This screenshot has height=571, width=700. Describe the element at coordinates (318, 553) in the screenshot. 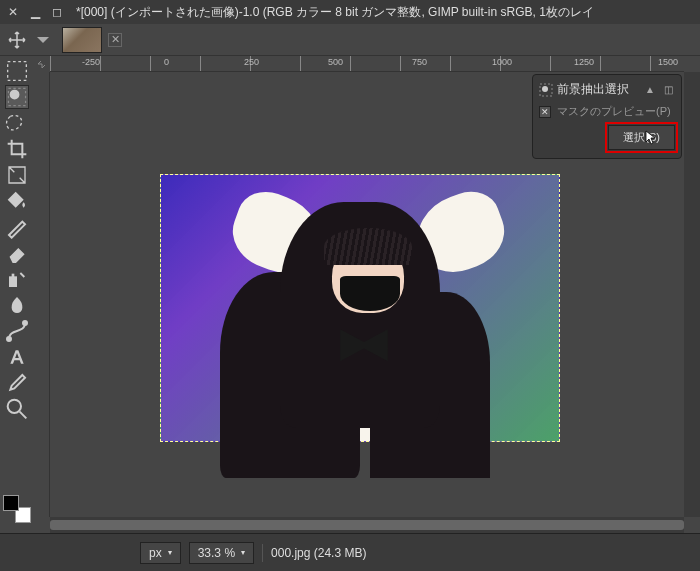

I see `file-info-label: 000.jpg (24.3 MB)` at that location.